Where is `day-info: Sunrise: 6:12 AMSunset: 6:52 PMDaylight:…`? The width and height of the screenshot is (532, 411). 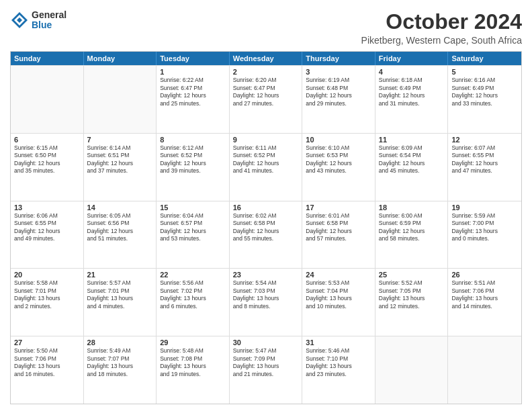 day-info: Sunrise: 6:12 AMSunset: 6:52 PMDaylight:… is located at coordinates (193, 160).